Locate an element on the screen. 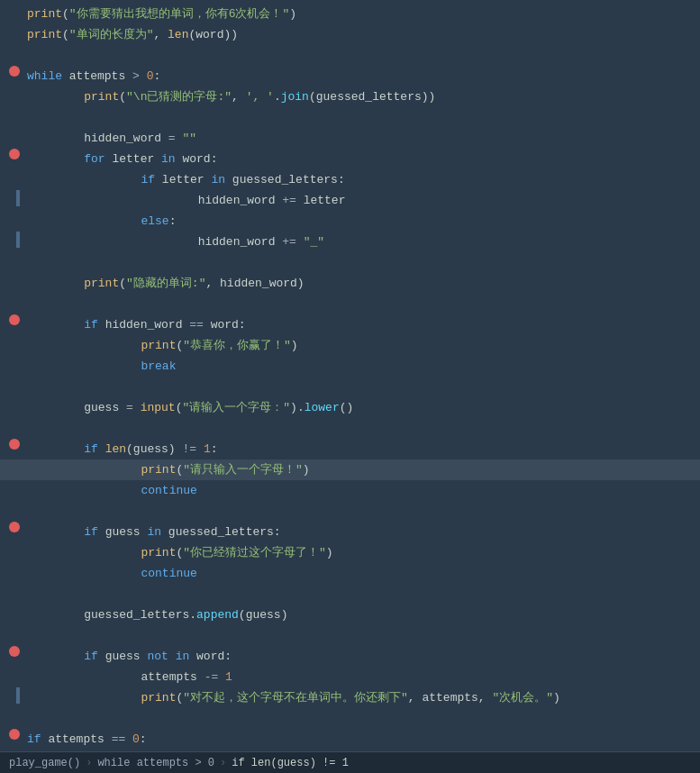  code-line: print("恭喜你，你赢了！") is located at coordinates (350, 346).